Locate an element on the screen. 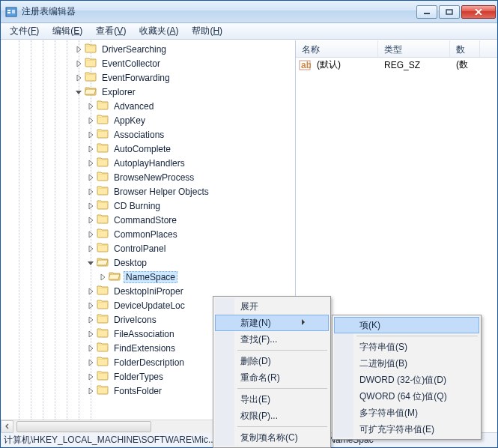  tree-item-label: NameSpace is located at coordinates (151, 277).